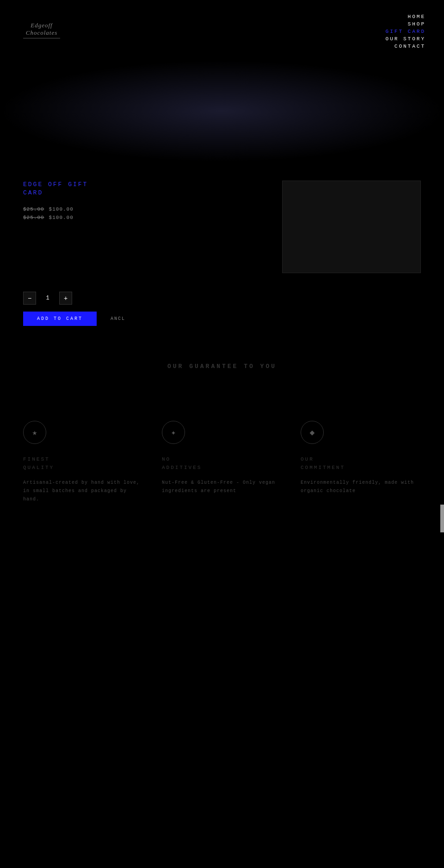 This screenshot has height=868, width=444. Describe the element at coordinates (417, 24) in the screenshot. I see `nav-item-shop: SHOP` at that location.